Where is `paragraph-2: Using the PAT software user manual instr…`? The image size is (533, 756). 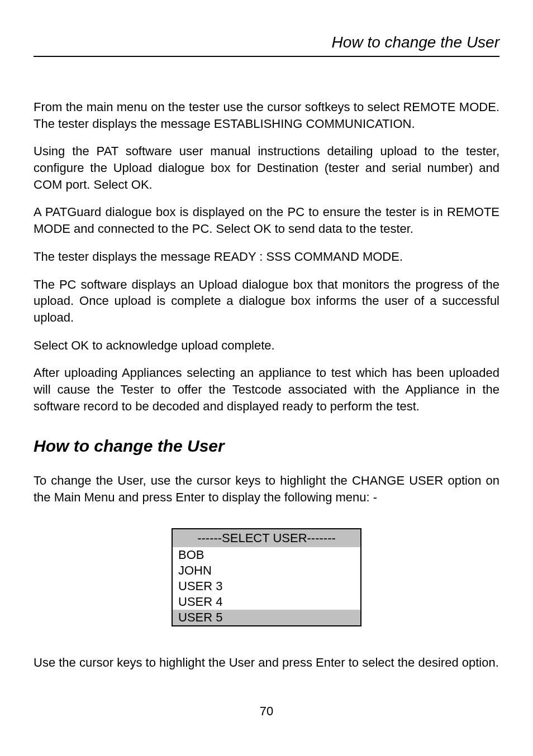 paragraph-2: Using the PAT software user manual instr… is located at coordinates (266, 168).